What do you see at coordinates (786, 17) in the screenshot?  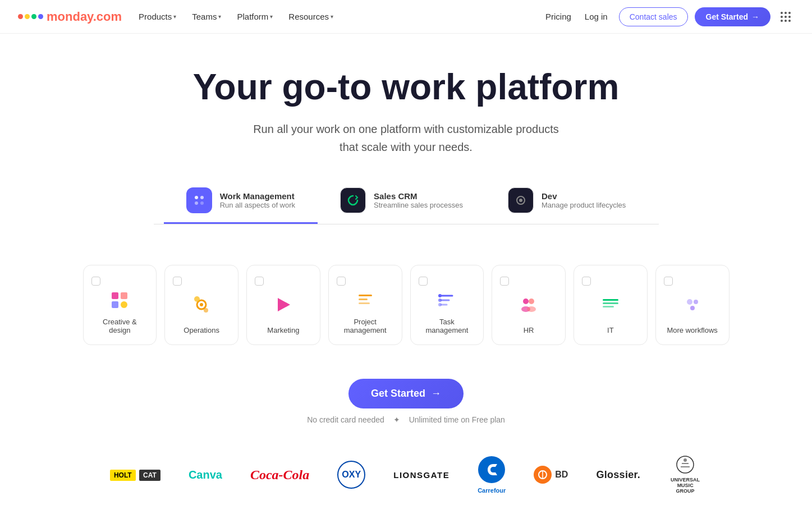 I see `apps-grid-icon` at bounding box center [786, 17].